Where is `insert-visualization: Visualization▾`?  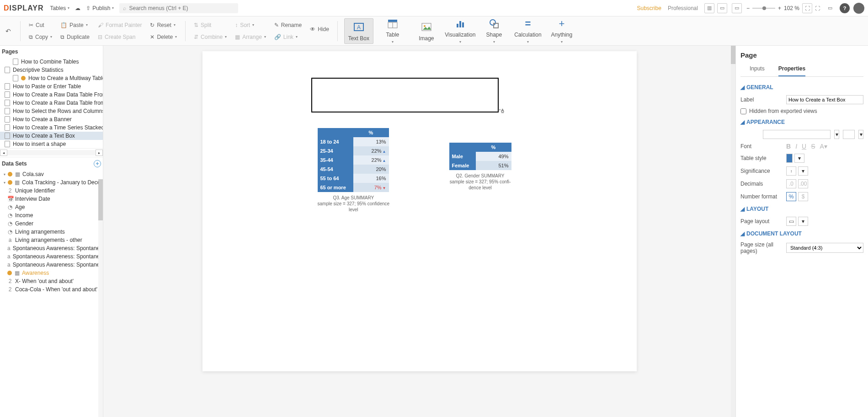 insert-visualization: Visualization▾ is located at coordinates (460, 31).